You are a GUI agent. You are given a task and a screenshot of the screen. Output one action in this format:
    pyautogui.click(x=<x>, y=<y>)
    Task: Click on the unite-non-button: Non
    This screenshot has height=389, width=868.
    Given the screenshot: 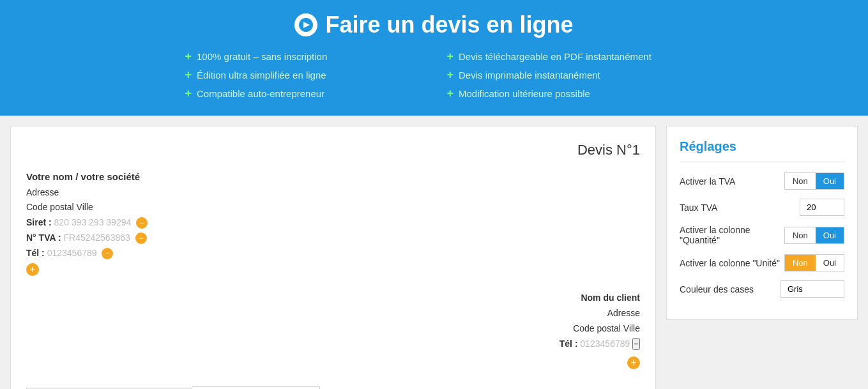 What is the action you would take?
    pyautogui.click(x=800, y=263)
    